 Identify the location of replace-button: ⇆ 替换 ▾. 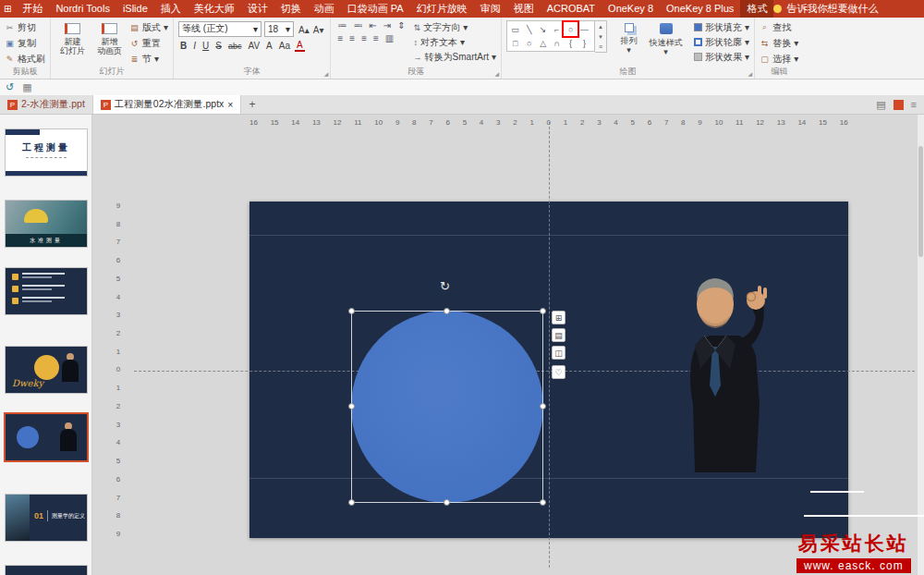
(779, 43).